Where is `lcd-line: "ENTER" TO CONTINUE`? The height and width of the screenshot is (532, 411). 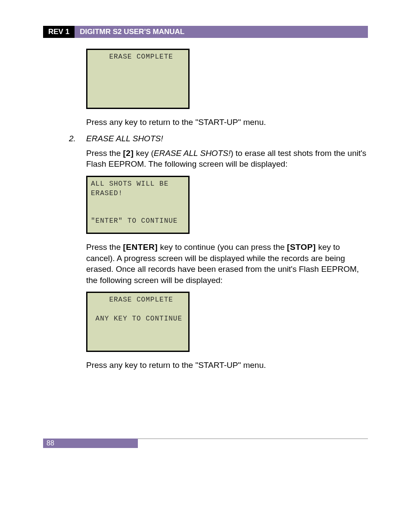 lcd-line: "ENTER" TO CONTINUE is located at coordinates (134, 221).